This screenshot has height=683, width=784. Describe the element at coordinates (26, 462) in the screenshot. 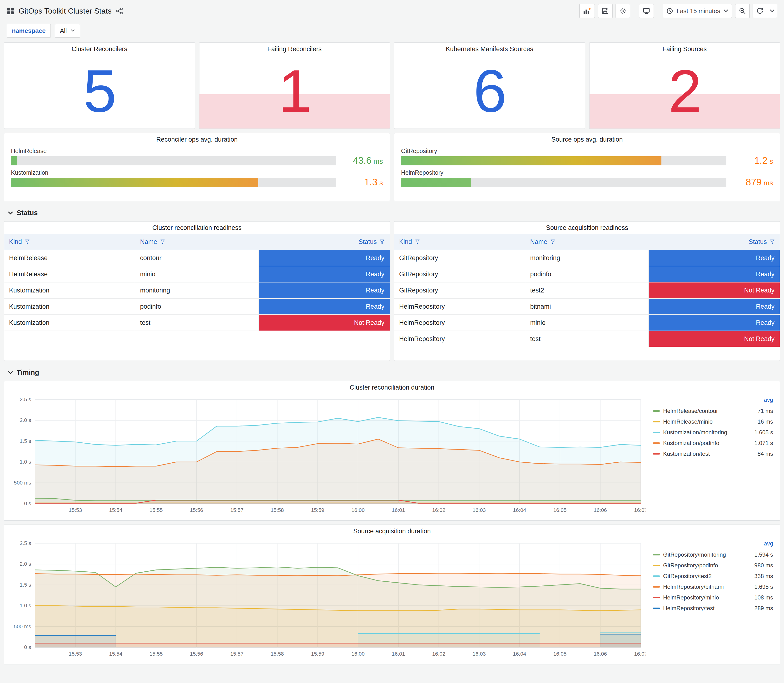

I see `svg-text: 1.0 s` at that location.